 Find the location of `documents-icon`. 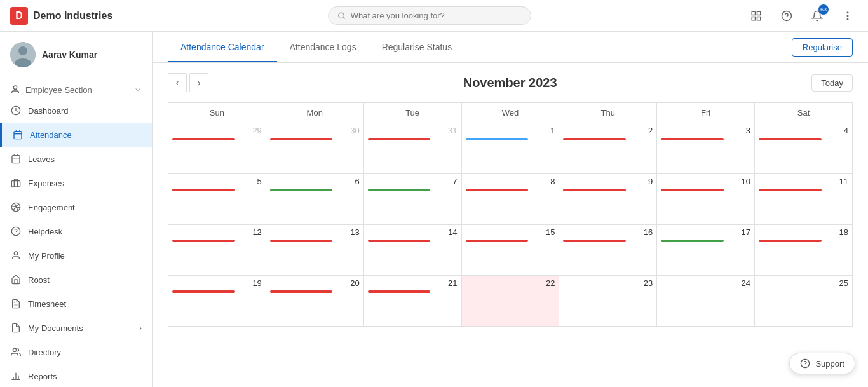

documents-icon is located at coordinates (16, 328).